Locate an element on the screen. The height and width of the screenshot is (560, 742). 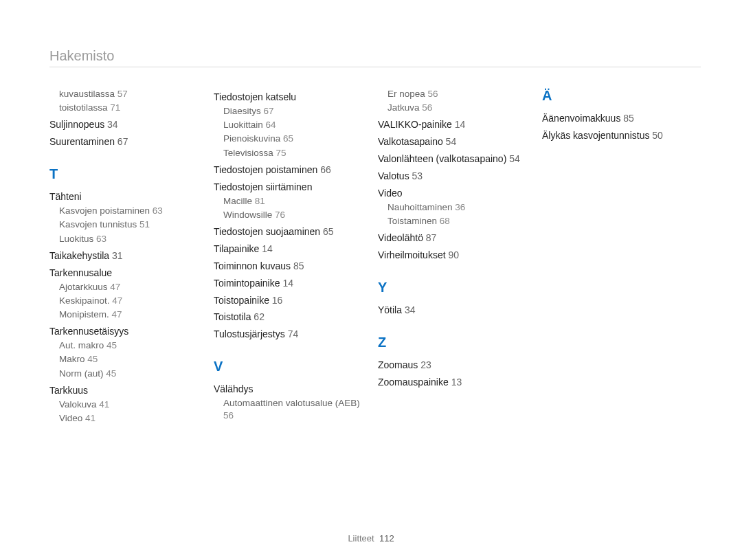
index-subentry: Keskipainot. 47 is located at coordinates (133, 301).